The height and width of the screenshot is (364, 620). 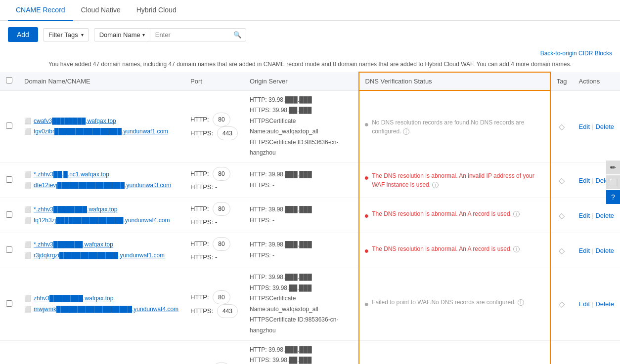 I want to click on select-all-checkbox, so click(x=9, y=80).